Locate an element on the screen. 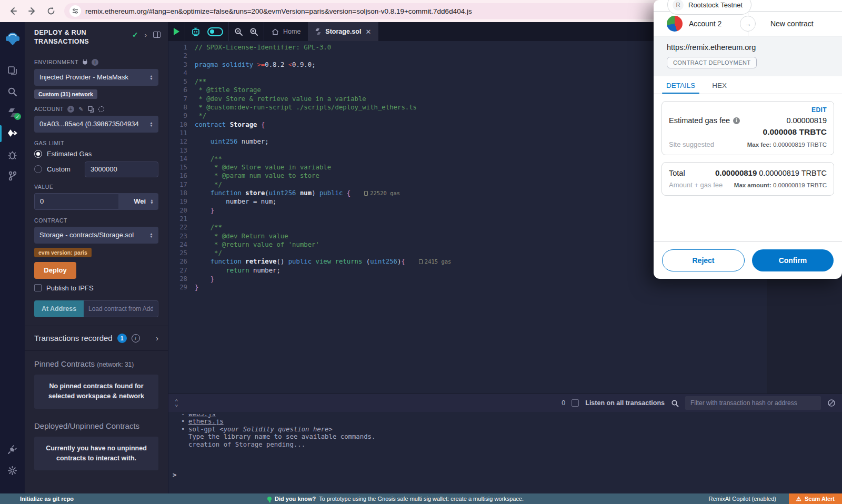 This screenshot has width=842, height=504. terminal-link: ethers.js is located at coordinates (206, 422).